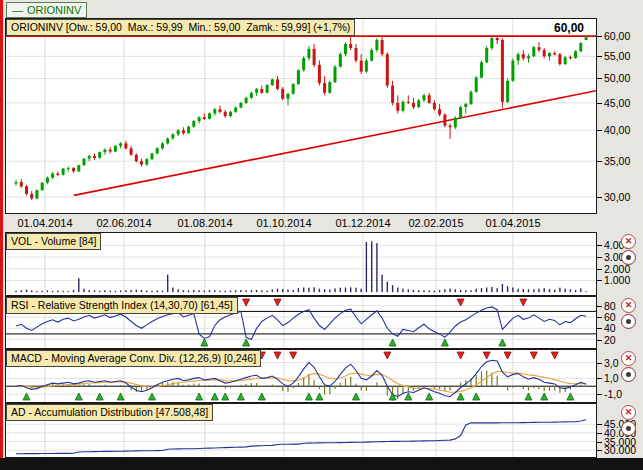 The width and height of the screenshot is (643, 470). What do you see at coordinates (54, 242) in the screenshot?
I see `indicator-tag-vol: VOL - Volume [84]` at bounding box center [54, 242].